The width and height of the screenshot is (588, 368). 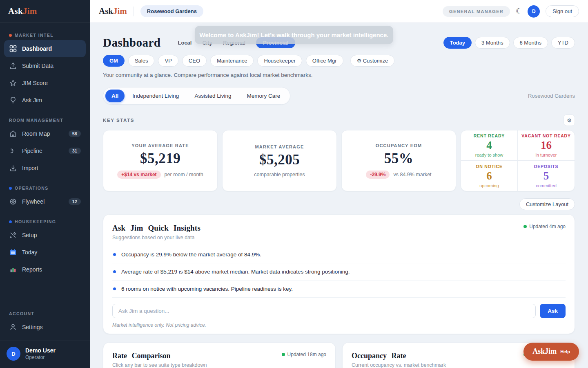 I want to click on vs-market-badge: +$14 vs market, so click(x=139, y=175).